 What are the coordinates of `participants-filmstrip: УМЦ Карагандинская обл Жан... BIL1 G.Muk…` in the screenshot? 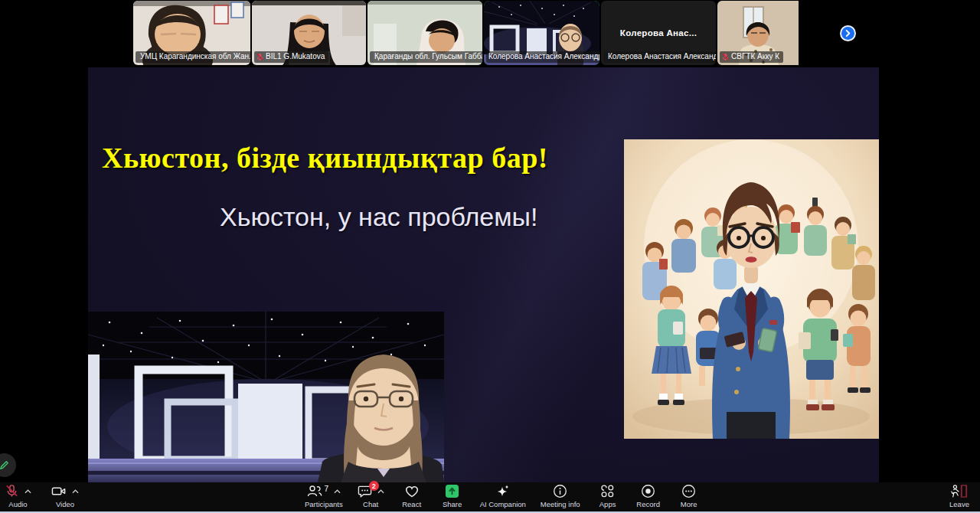 It's located at (490, 34).